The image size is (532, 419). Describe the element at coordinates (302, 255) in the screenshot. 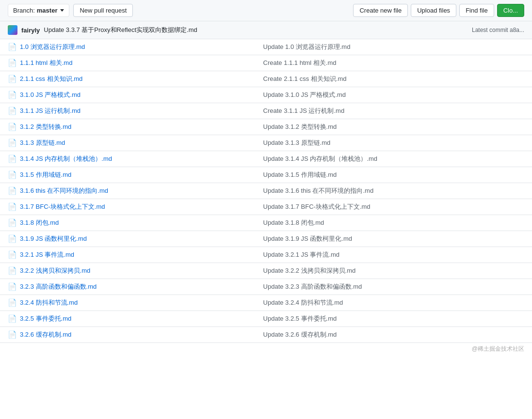

I see `commit-description: Update 3.2.1 JS 事件流.md` at that location.